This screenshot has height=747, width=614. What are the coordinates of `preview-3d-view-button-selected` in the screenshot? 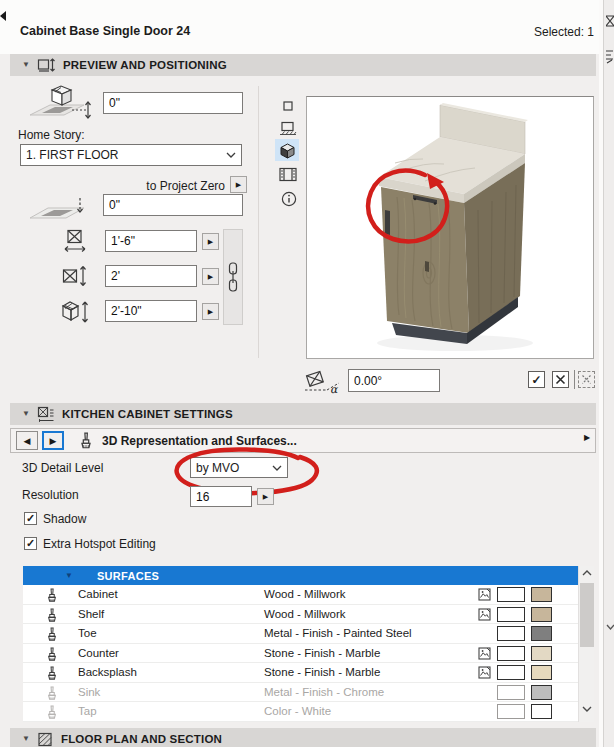 It's located at (287, 150).